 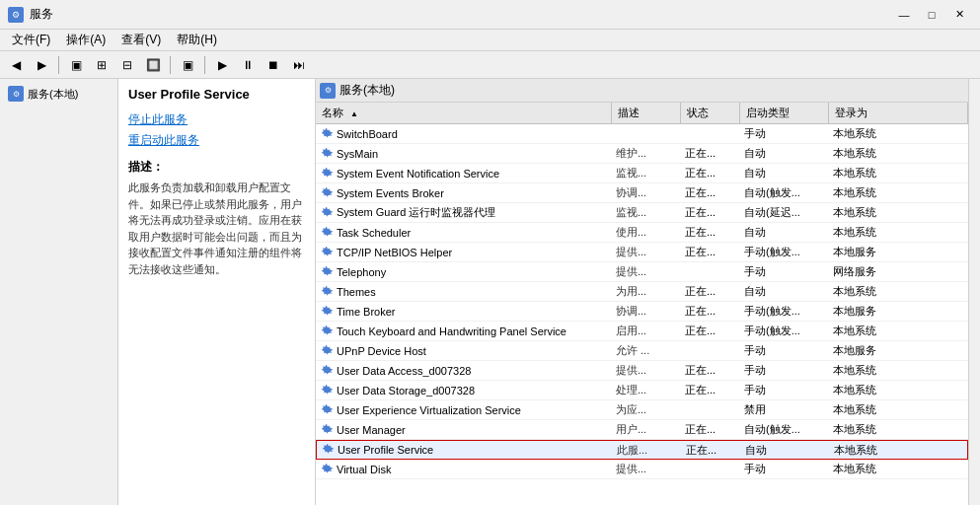 What do you see at coordinates (217, 95) in the screenshot?
I see `selected-service-title: User Profile Service` at bounding box center [217, 95].